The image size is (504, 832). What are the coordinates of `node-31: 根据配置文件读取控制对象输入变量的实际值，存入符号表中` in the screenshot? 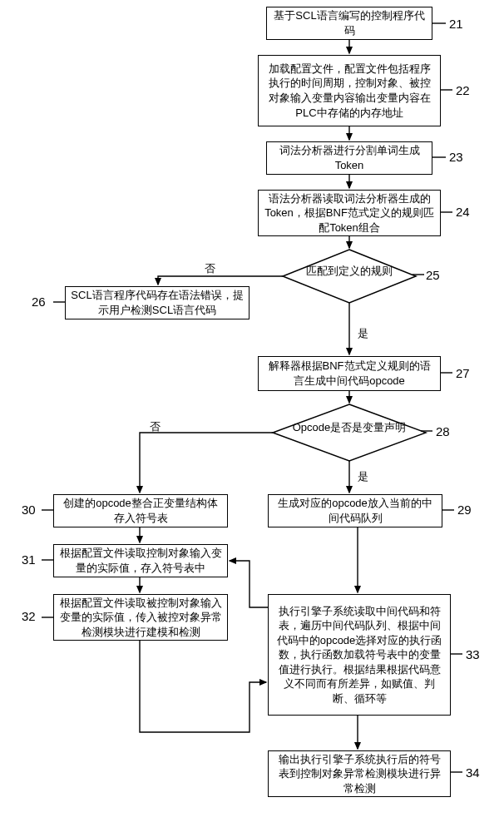 It's located at (141, 561).